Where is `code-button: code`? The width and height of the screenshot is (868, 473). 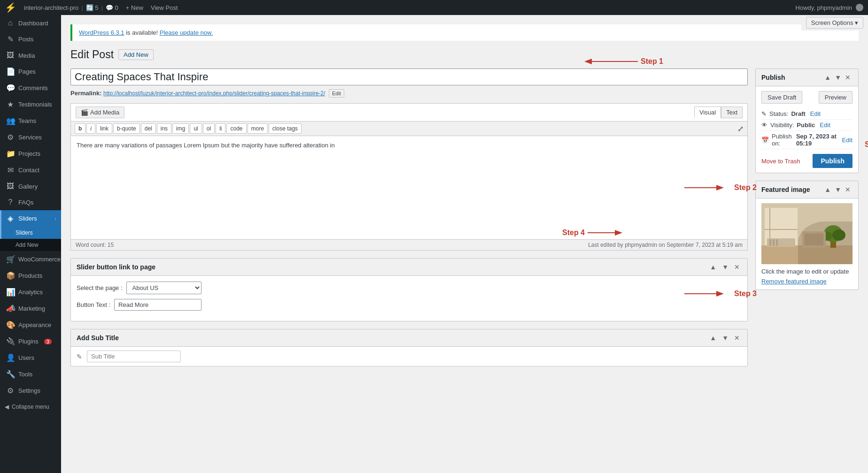 code-button: code is located at coordinates (236, 129).